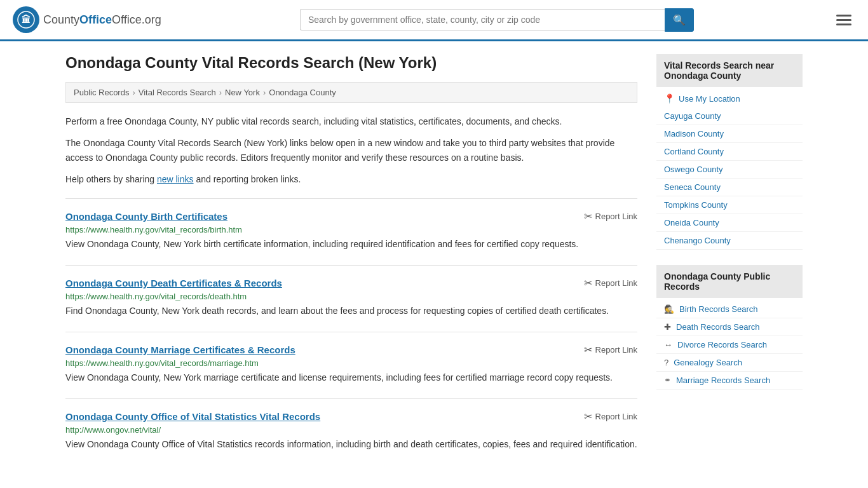  What do you see at coordinates (729, 363) in the screenshot?
I see `public-record-item: ? Genealogy Search` at bounding box center [729, 363].